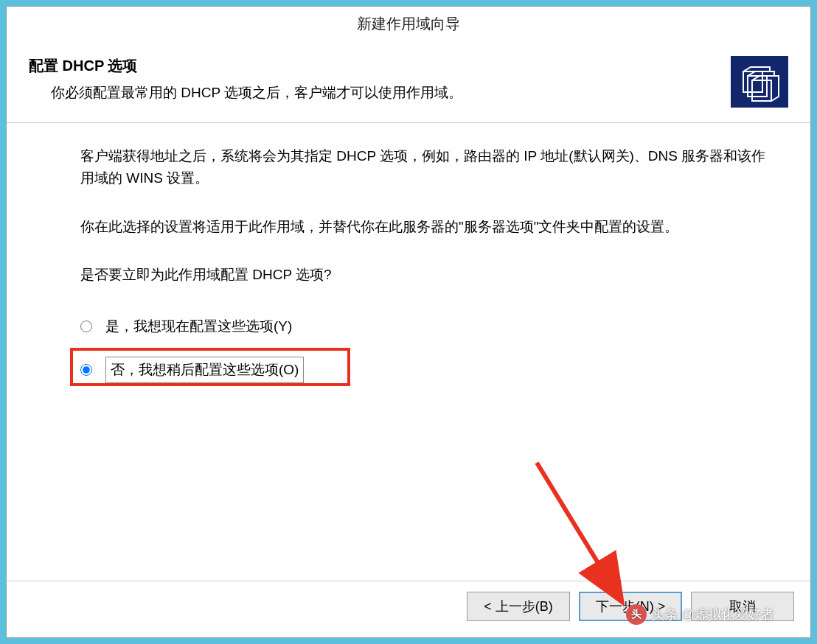 The width and height of the screenshot is (817, 644). I want to click on radio-yes-input, so click(86, 326).